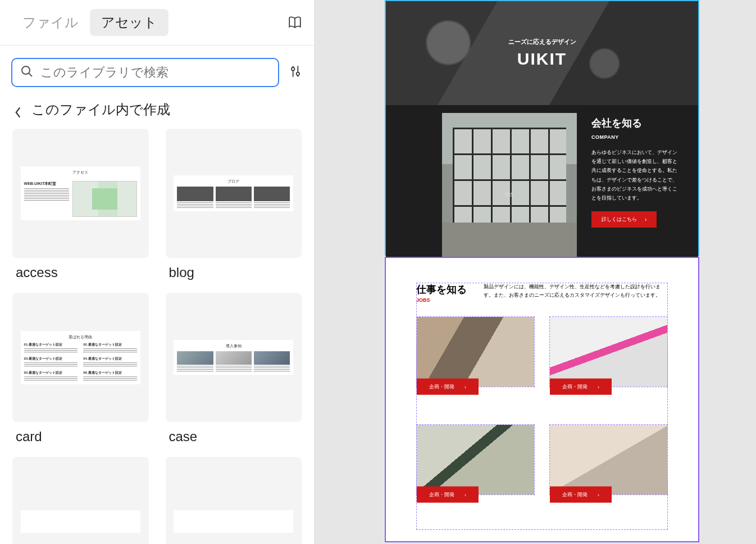 This screenshot has height=544, width=756. What do you see at coordinates (543, 42) in the screenshot?
I see `hero-tagline: ニーズに応えるデザイン` at bounding box center [543, 42].